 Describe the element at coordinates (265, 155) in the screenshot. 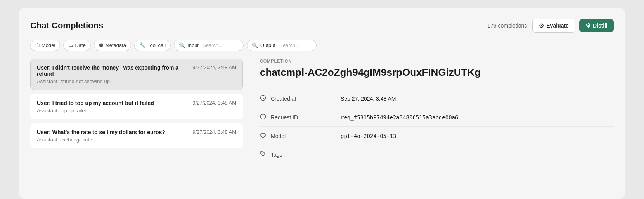

I see `tag-icon` at that location.